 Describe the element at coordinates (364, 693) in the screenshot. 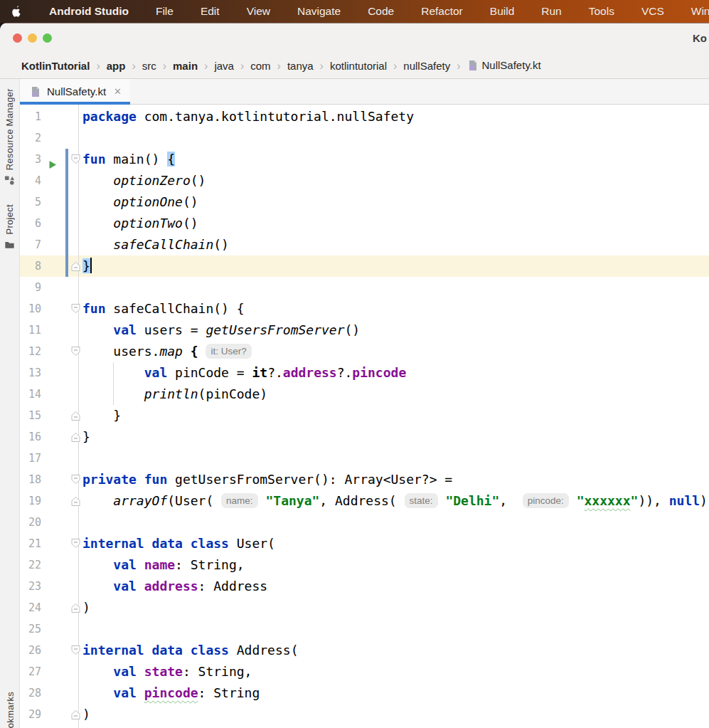

I see `code-line-28: 28 val pincode: String` at that location.